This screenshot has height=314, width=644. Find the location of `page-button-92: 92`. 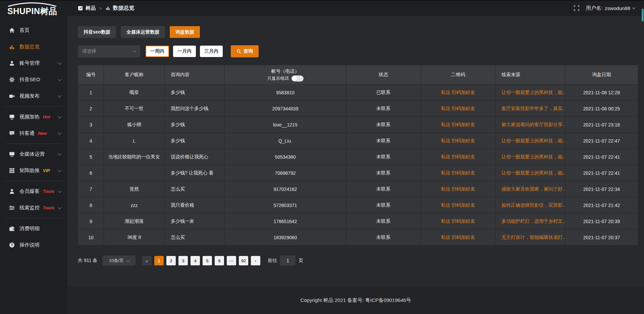

page-button-92: 92 is located at coordinates (244, 261).